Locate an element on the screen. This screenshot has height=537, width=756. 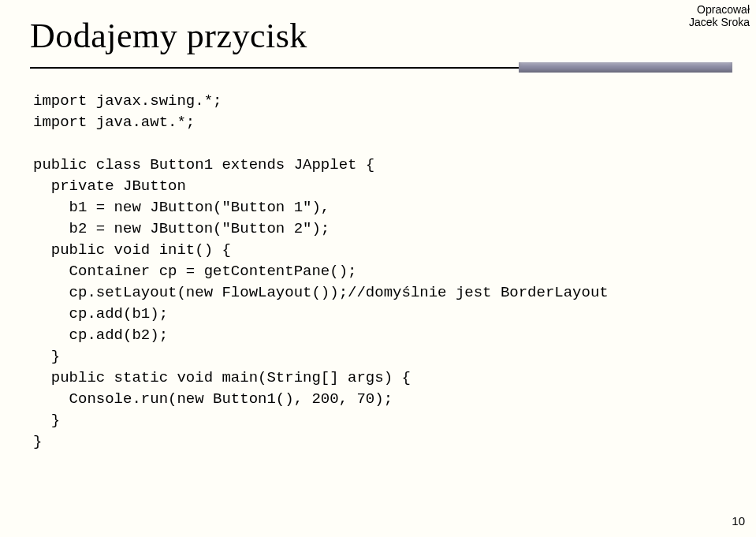
code-line: public void init() { is located at coordinates (132, 250).